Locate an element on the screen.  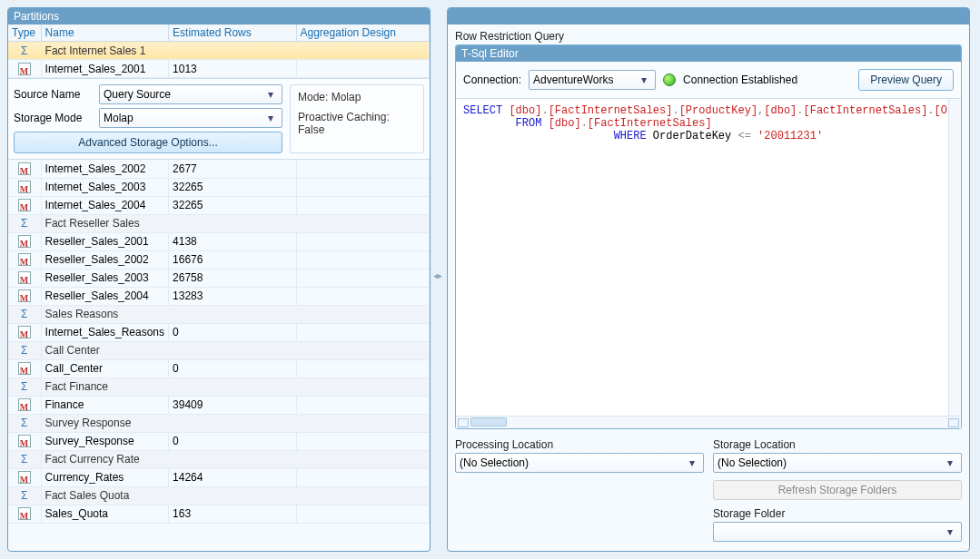
partition-name: Internet_Sales_2001 is located at coordinates (104, 69).